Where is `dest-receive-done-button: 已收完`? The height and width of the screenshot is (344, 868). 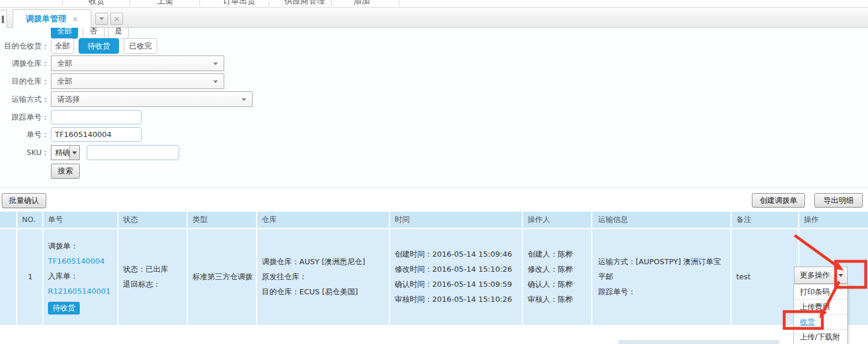 dest-receive-done-button: 已收完 is located at coordinates (140, 46).